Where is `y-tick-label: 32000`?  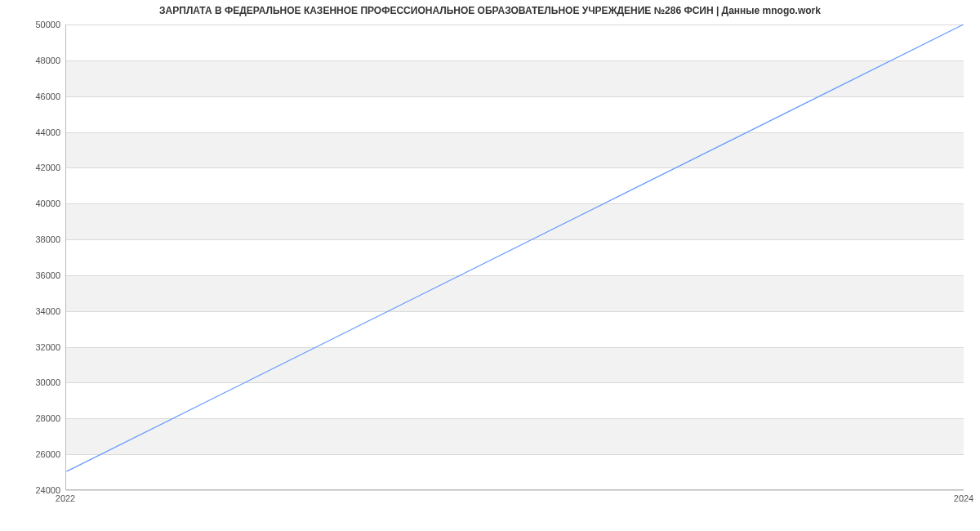
y-tick-label: 32000 is located at coordinates (36, 347).